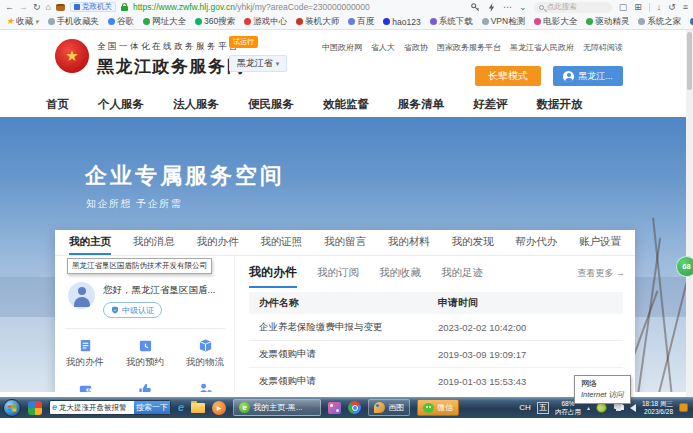 The width and height of the screenshot is (693, 433). What do you see at coordinates (132, 310) in the screenshot?
I see `certification-badge: 中级认证` at bounding box center [132, 310].